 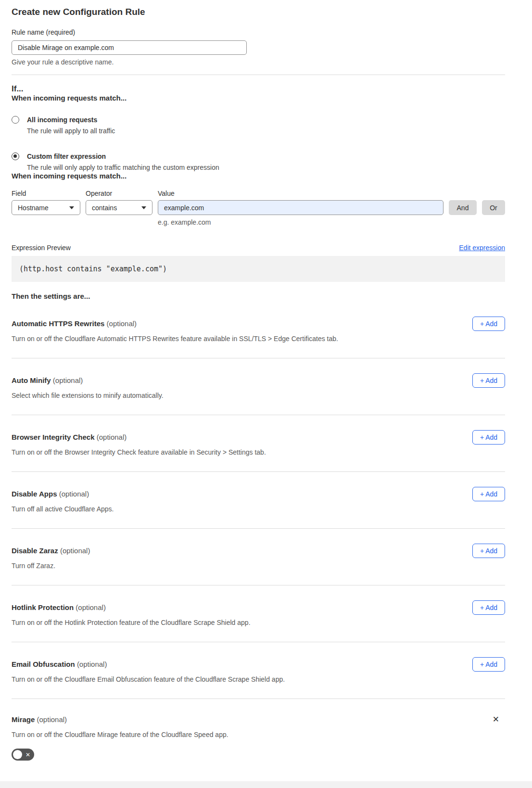 What do you see at coordinates (258, 208) in the screenshot?
I see `expression-builder-row: Field Operator Value Hostname contains A…` at bounding box center [258, 208].